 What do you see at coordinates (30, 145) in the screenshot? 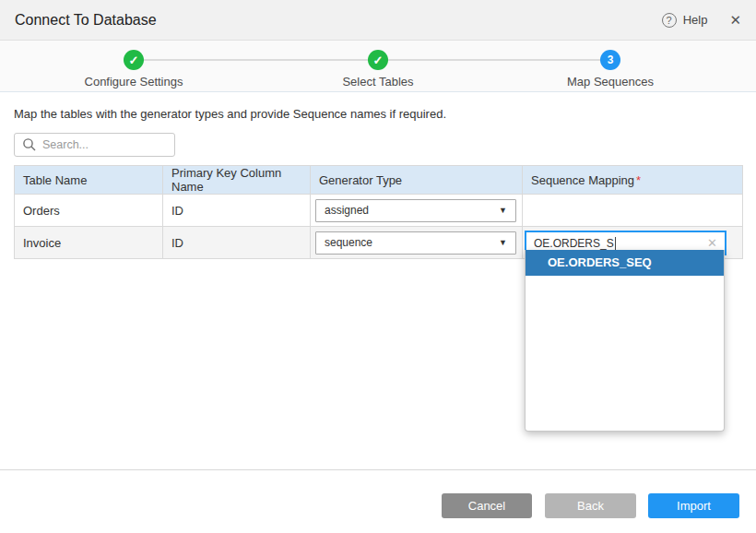
I see `search-icon` at bounding box center [30, 145].